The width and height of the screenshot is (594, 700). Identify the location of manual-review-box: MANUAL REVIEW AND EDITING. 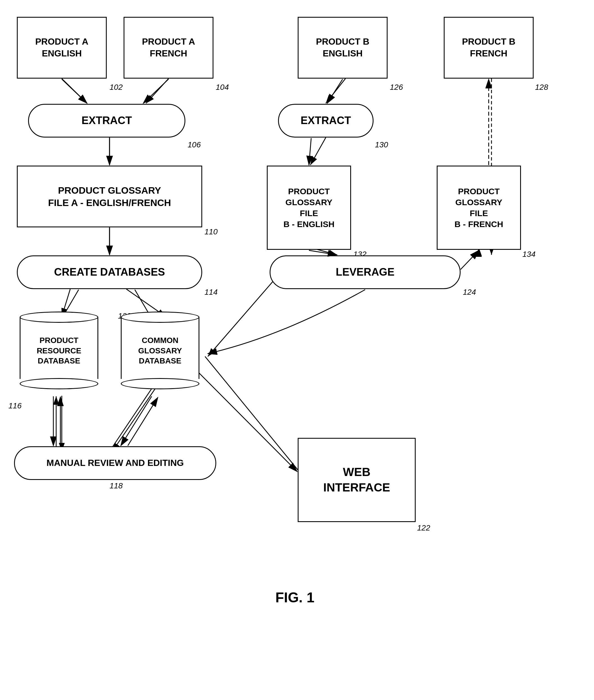
(115, 463).